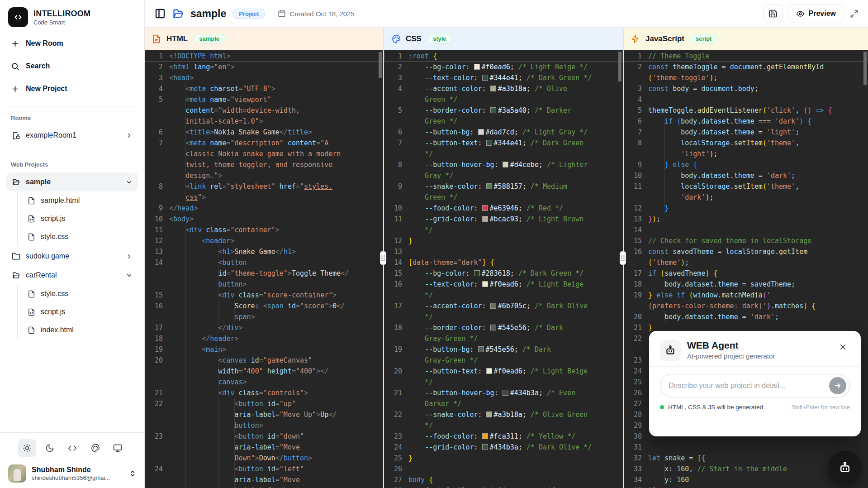 The height and width of the screenshot is (488, 868). I want to click on search-label: Search, so click(38, 66).